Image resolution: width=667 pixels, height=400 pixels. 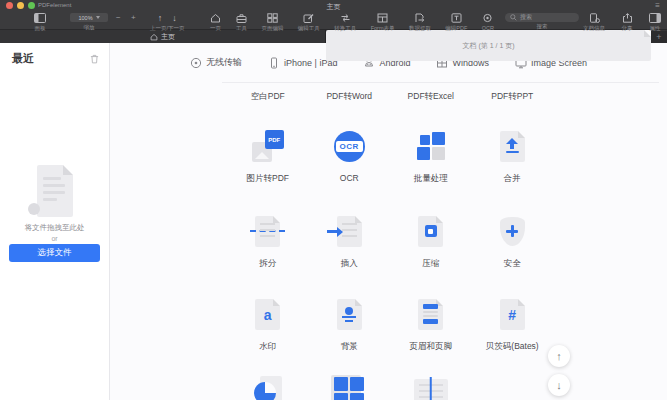 I want to click on edit-pdf-button: 编辑PDF, so click(x=456, y=22).